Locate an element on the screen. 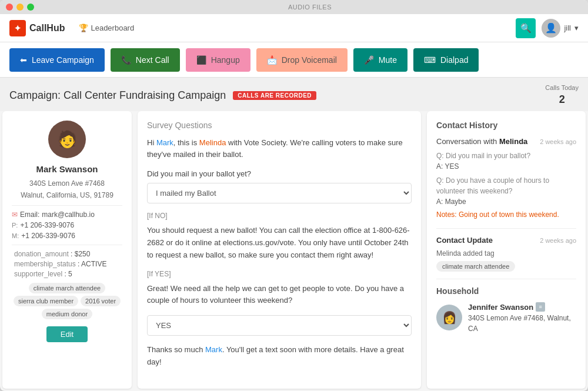 The height and width of the screenshot is (391, 588). supporter-level-row: supporter_level : 5 is located at coordinates (67, 274).